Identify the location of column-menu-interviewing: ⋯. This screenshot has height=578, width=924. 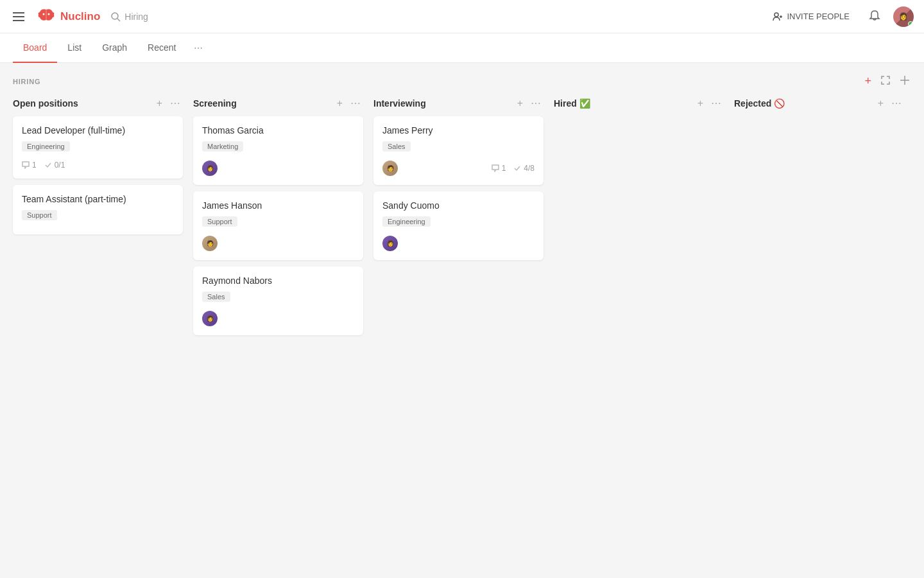
(536, 103).